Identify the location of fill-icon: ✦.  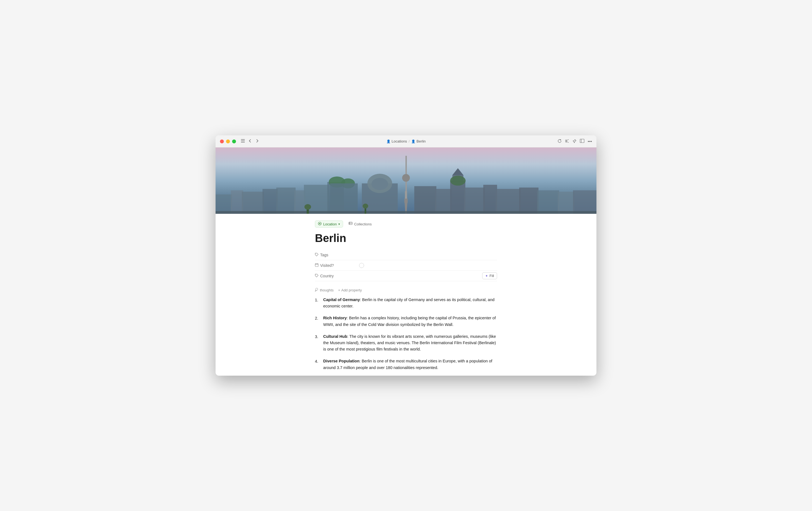
(487, 276).